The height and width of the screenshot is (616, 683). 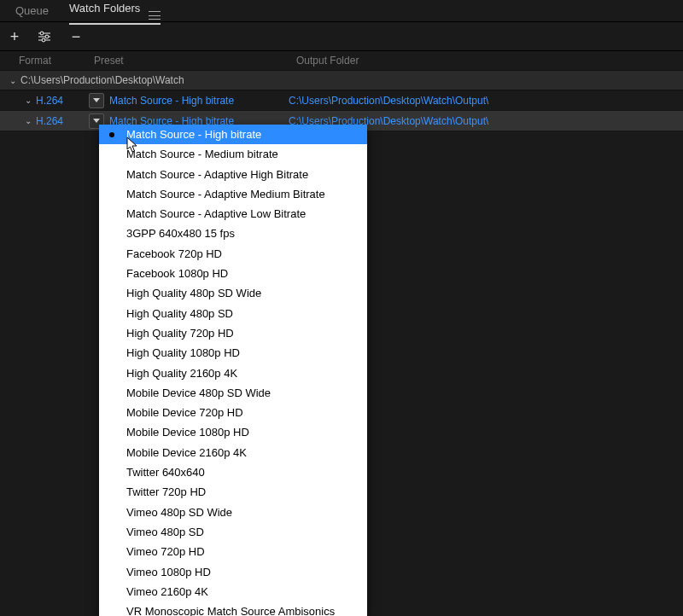 I want to click on folder-row: ⌄ C:\Users\Production\Desktop\Watch, so click(x=342, y=80).